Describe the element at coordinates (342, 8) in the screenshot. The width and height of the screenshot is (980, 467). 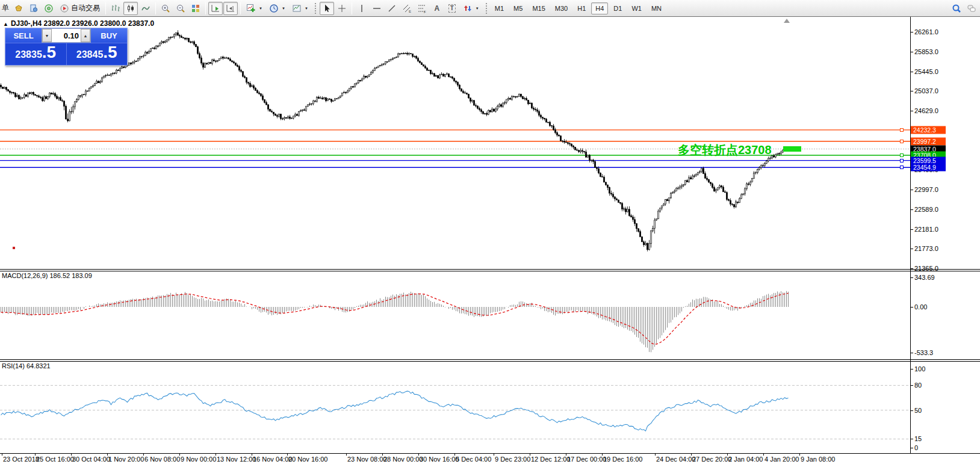
I see `crosshair-icon` at that location.